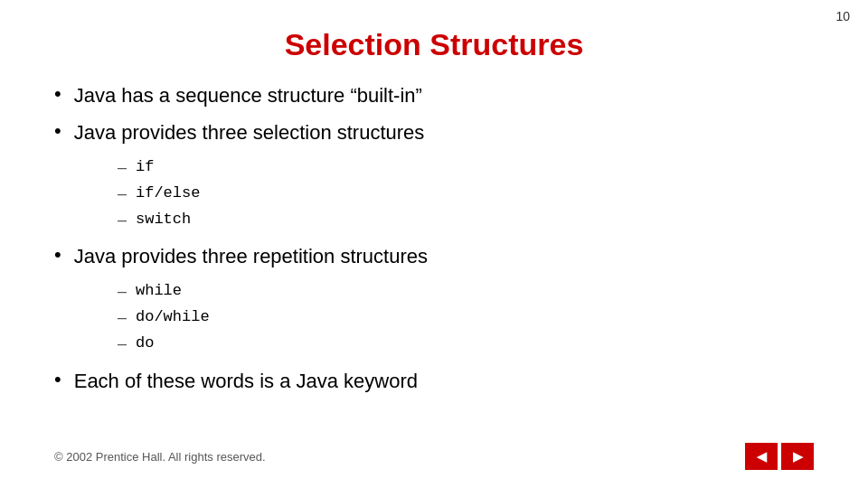 The width and height of the screenshot is (868, 488). Describe the element at coordinates (434, 132) in the screenshot. I see `bullet-2: • Java provides three selection structur…` at that location.